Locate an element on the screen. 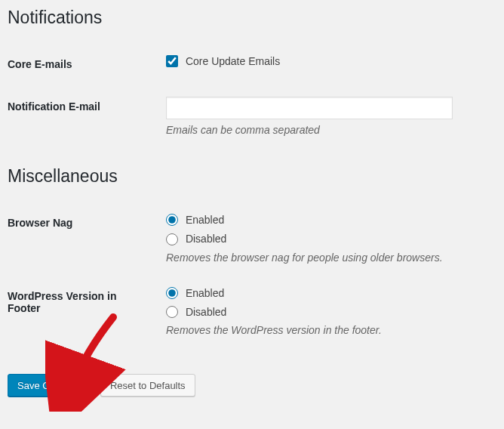 This screenshot has height=429, width=504. wp-version-label: WordPress Version in Footer is located at coordinates (83, 311).